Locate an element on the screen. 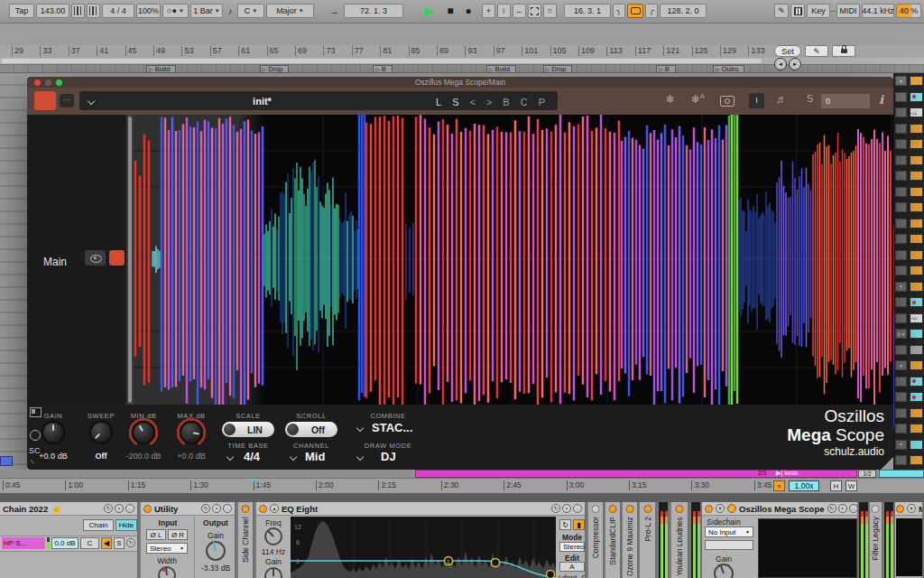 This screenshot has height=578, width=924. eye-icon is located at coordinates (96, 258).